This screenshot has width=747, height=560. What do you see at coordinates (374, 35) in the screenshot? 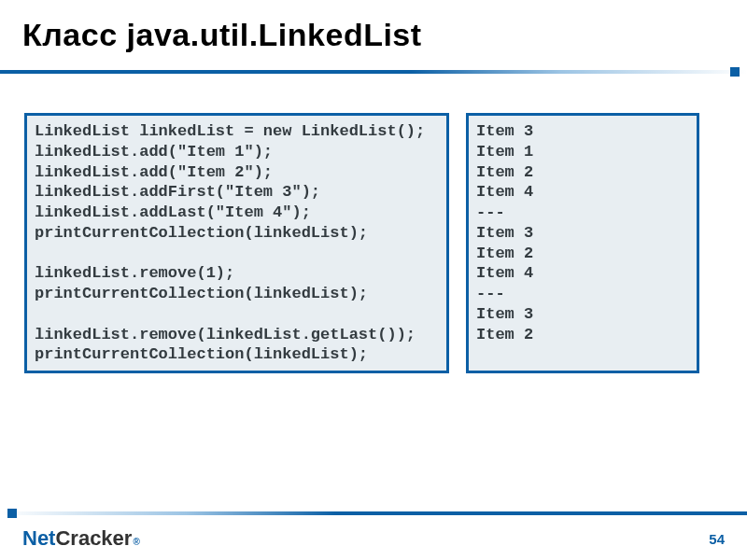
I see `slide-title: Класс java.util.LinkedList` at bounding box center [374, 35].